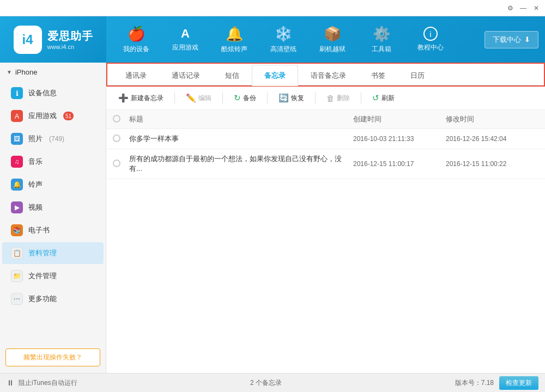  Describe the element at coordinates (17, 230) in the screenshot. I see `ebook-icon: 📚` at that location.